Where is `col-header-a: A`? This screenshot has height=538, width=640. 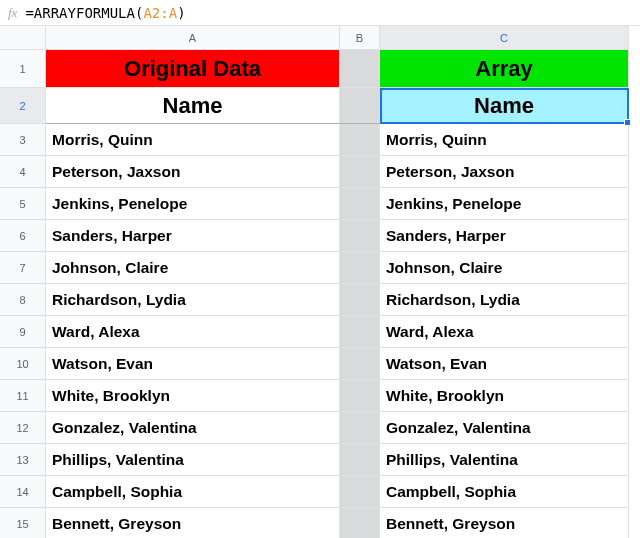 col-header-a: A is located at coordinates (193, 38).